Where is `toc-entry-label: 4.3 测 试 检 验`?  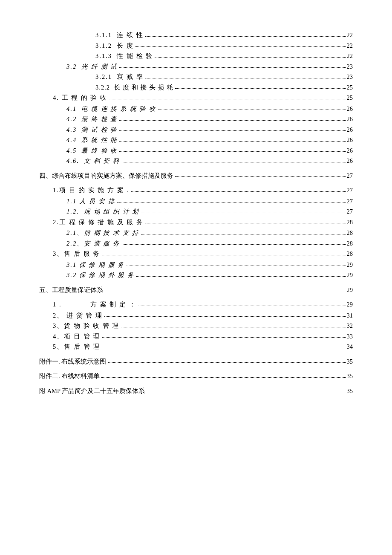
toc-entry-label: 4.3 测 试 检 验 is located at coordinates (92, 130).